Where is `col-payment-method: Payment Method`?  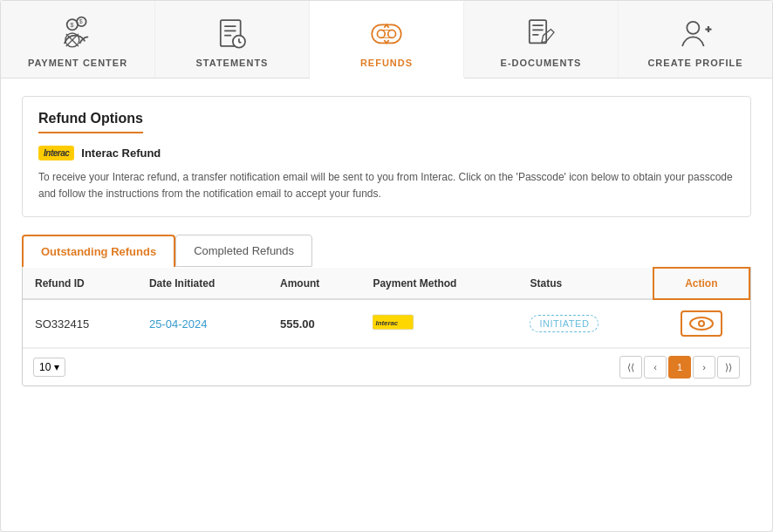 col-payment-method: Payment Method is located at coordinates (439, 283).